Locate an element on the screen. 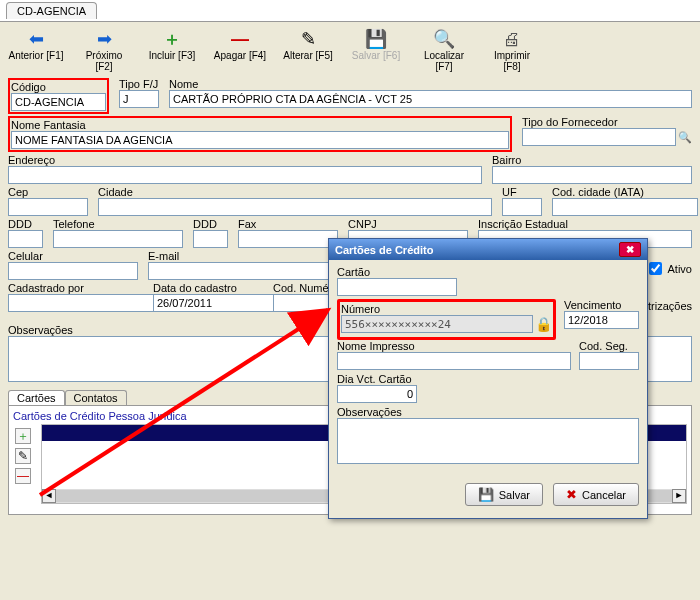 This screenshot has height=600, width=700. insc-estadual-label: Inscrição Estadual is located at coordinates (585, 224).